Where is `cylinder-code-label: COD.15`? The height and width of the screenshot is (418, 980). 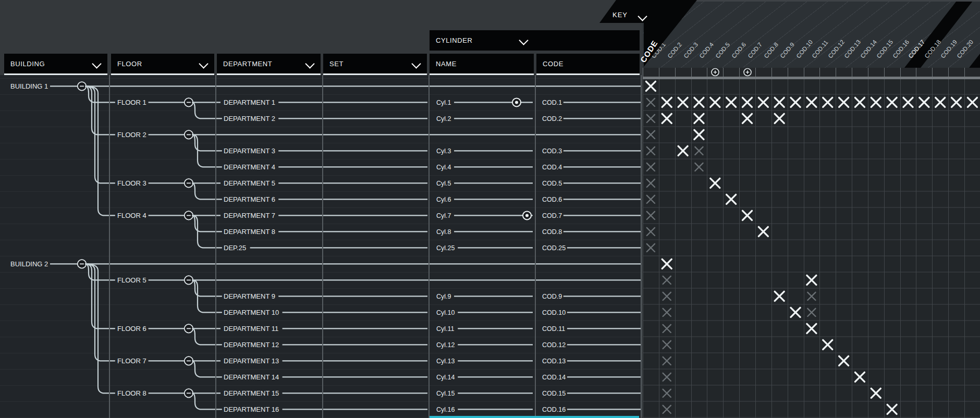 cylinder-code-label: COD.15 is located at coordinates (554, 394).